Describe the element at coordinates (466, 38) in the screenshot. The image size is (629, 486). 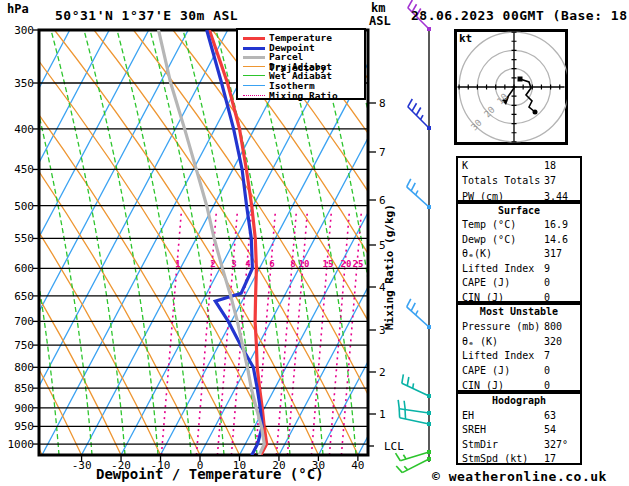
I see `hodograph-unit-label: kt` at that location.